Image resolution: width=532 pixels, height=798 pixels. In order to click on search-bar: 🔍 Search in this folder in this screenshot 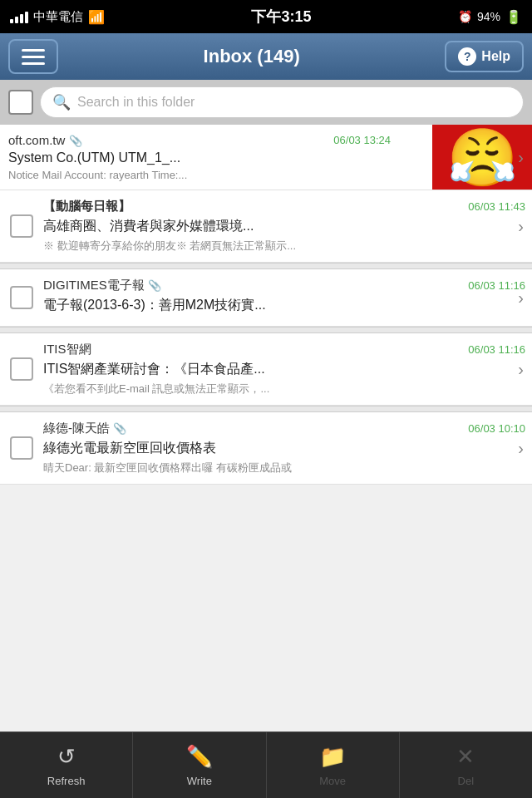, I will do `click(266, 102)`.